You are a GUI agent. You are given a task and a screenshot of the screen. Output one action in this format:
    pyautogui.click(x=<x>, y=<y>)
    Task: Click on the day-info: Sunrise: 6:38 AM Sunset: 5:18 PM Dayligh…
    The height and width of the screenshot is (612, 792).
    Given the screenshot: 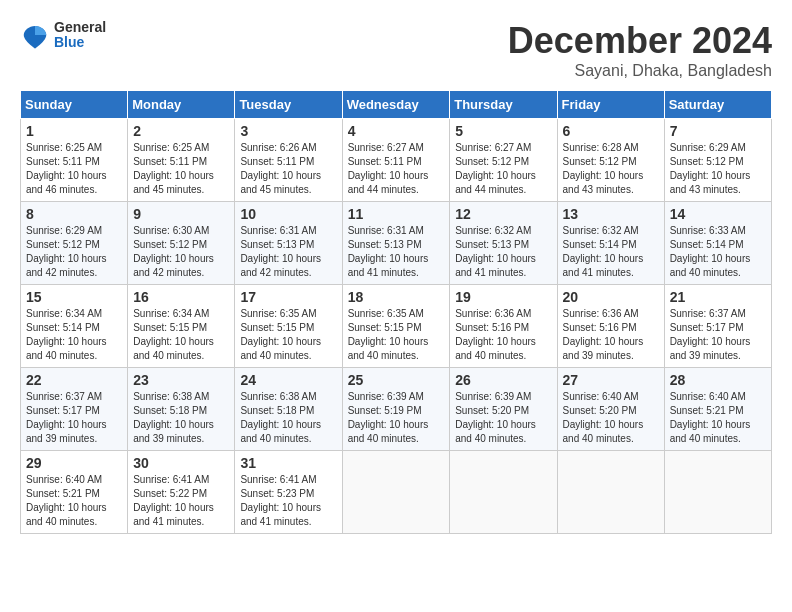 What is the action you would take?
    pyautogui.click(x=181, y=418)
    